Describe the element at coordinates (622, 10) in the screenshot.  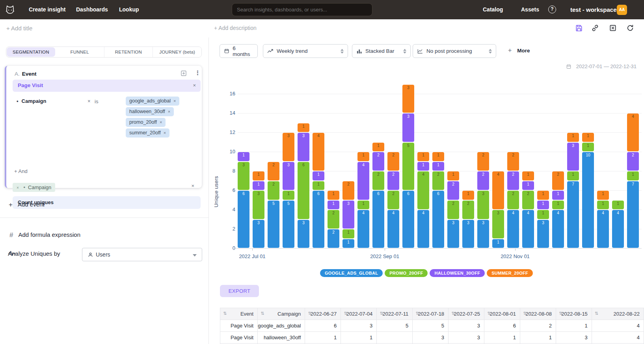
I see `avatar: AA` at that location.